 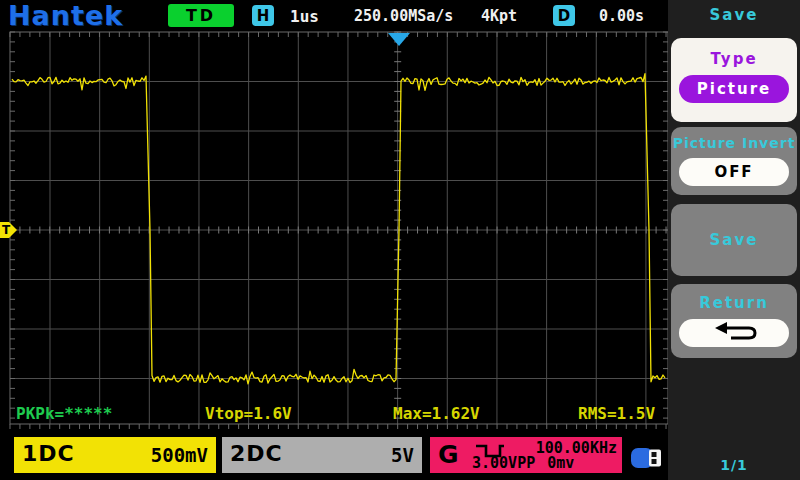 I want to click on return-button-label: Return, so click(x=734, y=298).